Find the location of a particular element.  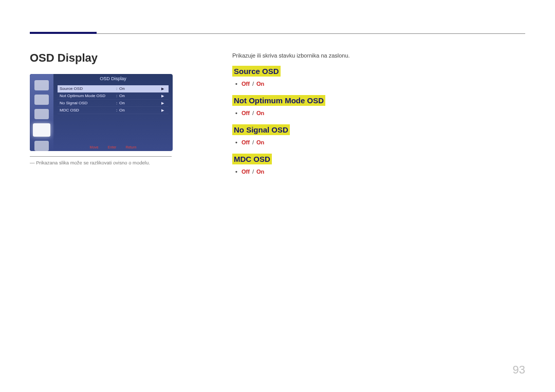

osd-footer: Move Enter Return is located at coordinates (113, 147).